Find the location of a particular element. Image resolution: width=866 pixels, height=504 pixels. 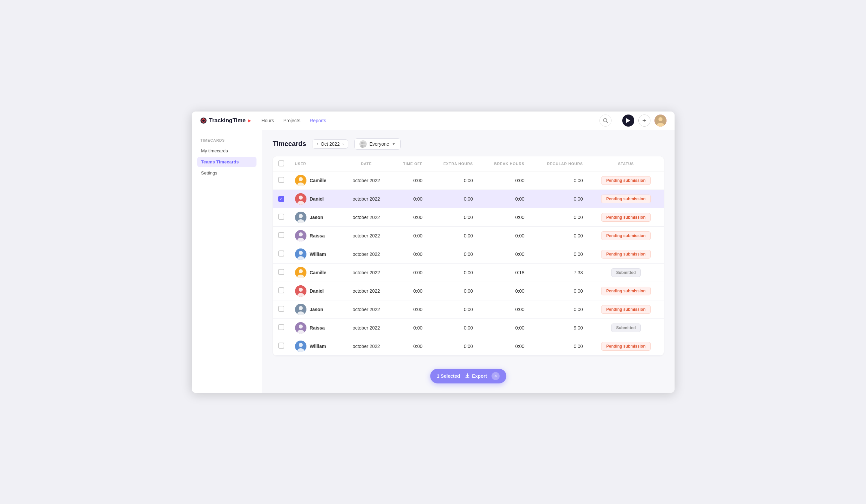

user-info: Raissa is located at coordinates (316, 328).